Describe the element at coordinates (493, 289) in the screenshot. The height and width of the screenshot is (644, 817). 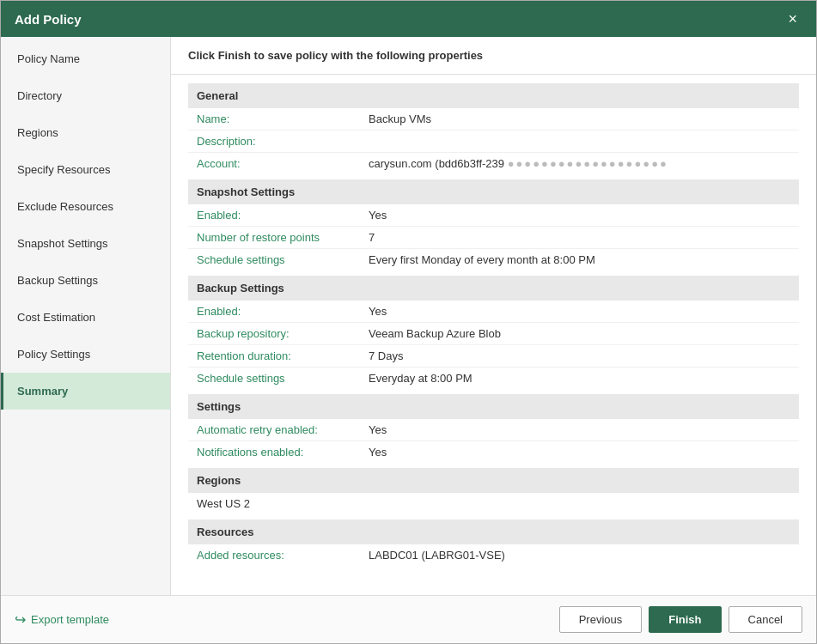
I see `section-header: Backup Settings` at that location.